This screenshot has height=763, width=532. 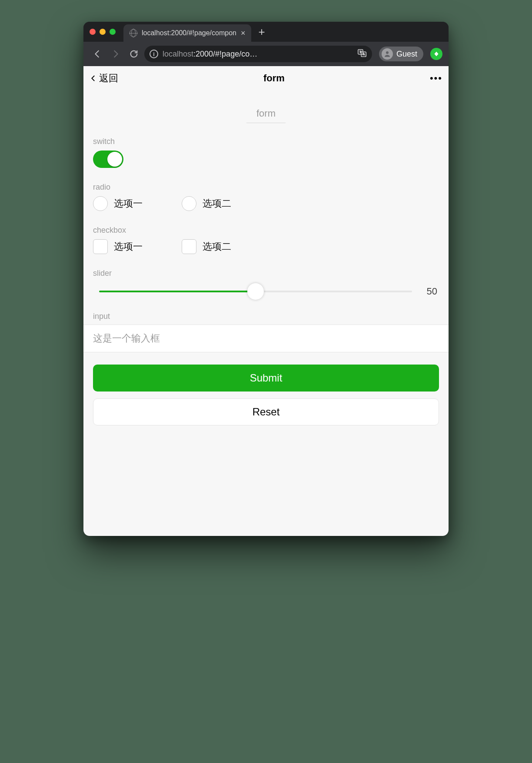 What do you see at coordinates (266, 318) in the screenshot?
I see `input-label: input` at bounding box center [266, 318].